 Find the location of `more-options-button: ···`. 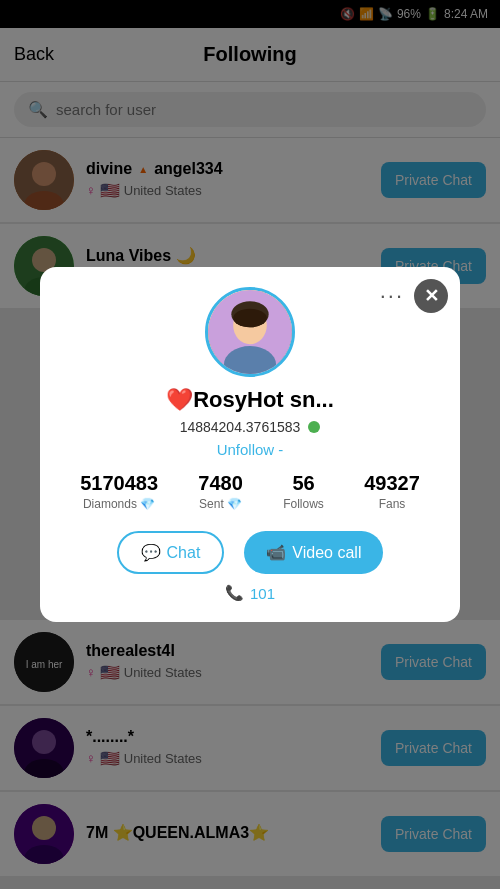

more-options-button: ··· is located at coordinates (392, 296).